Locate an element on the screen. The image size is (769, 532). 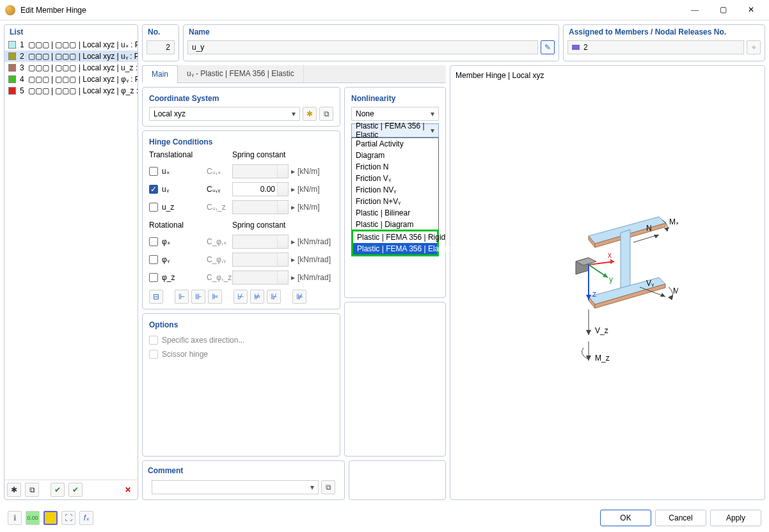
new-cs-icon: ✱ is located at coordinates (310, 114).